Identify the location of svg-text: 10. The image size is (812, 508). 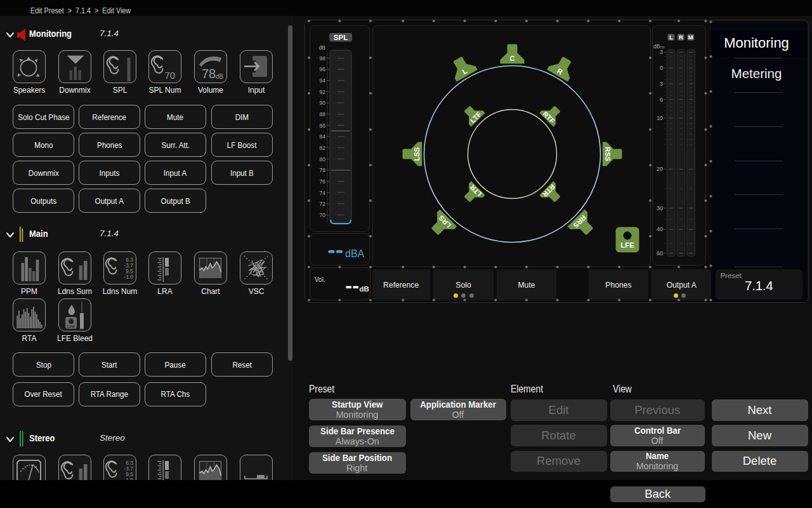
(659, 117).